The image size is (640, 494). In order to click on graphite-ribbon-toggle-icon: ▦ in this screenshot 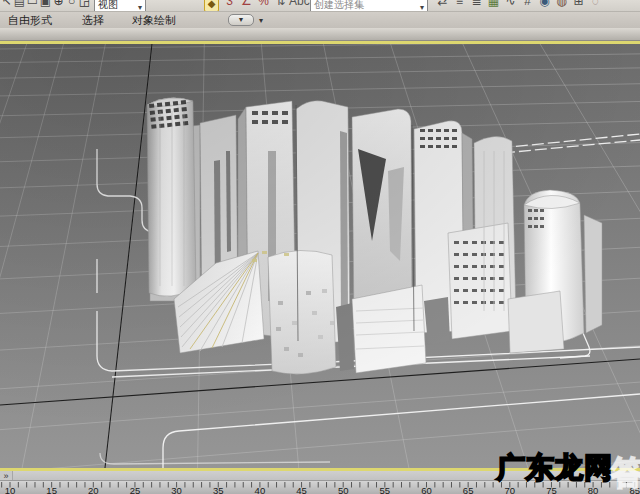, I will do `click(494, 6)`.